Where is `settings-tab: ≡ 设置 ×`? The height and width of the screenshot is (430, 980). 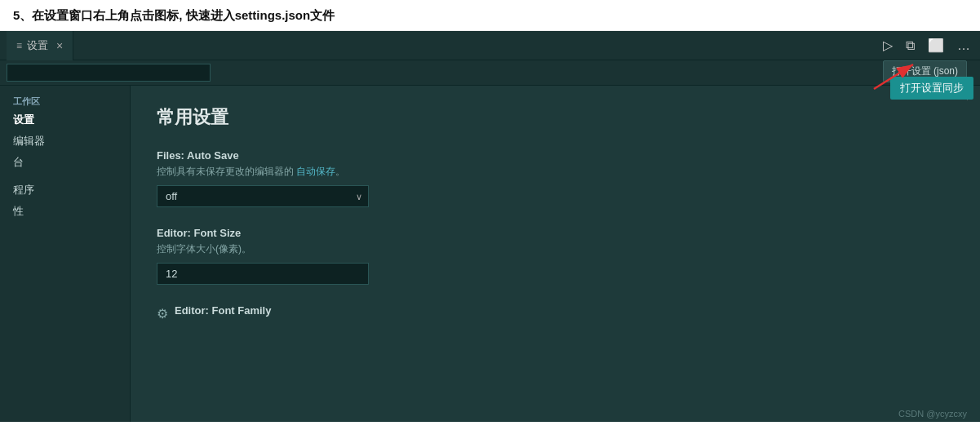
settings-tab: ≡ 设置 × is located at coordinates (40, 46).